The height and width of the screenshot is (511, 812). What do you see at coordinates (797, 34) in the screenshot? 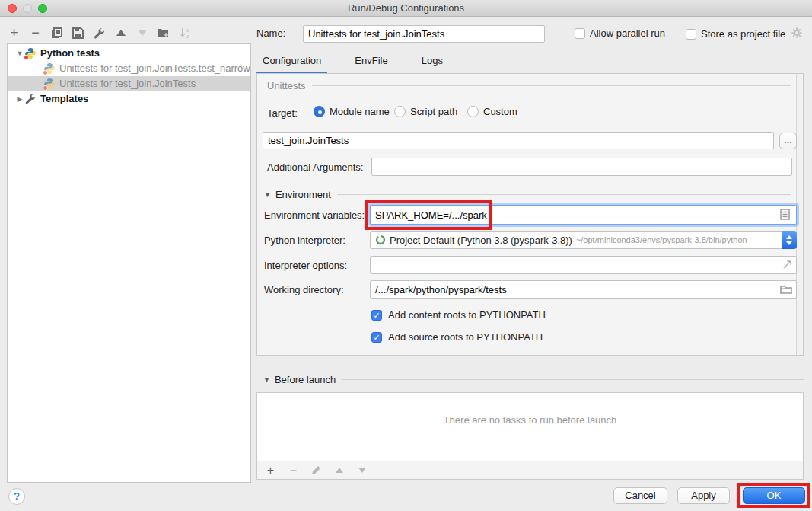
I see `gear-icon` at bounding box center [797, 34].